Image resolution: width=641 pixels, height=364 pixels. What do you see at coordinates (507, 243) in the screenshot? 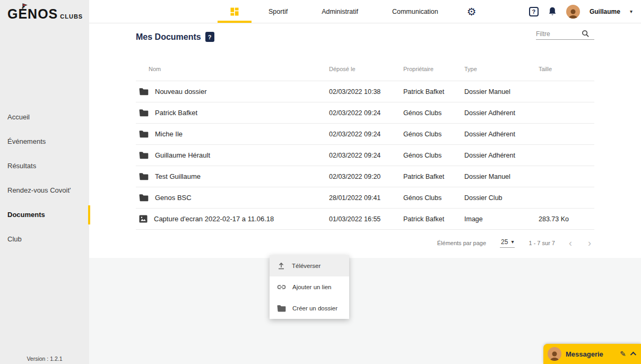
I see `page-size-select: 25 ▾` at bounding box center [507, 243].